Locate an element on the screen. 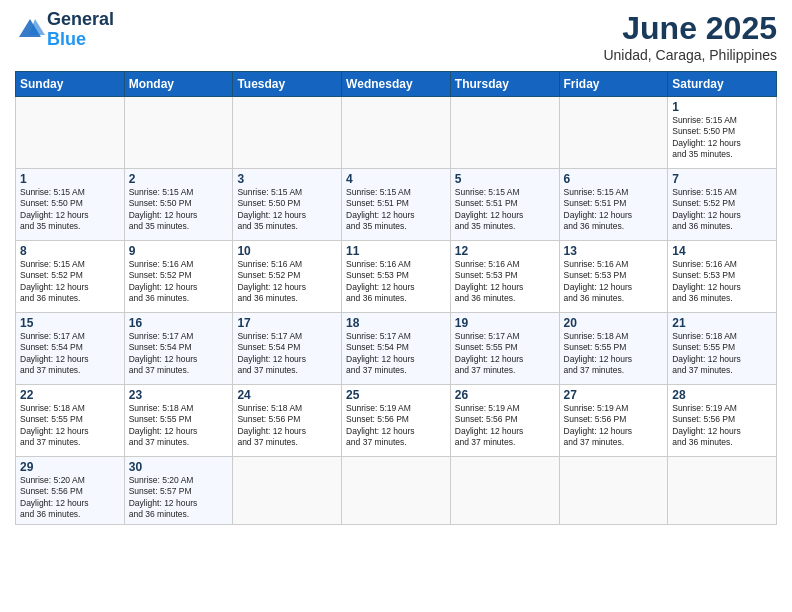  day-number: 24 is located at coordinates (287, 395).